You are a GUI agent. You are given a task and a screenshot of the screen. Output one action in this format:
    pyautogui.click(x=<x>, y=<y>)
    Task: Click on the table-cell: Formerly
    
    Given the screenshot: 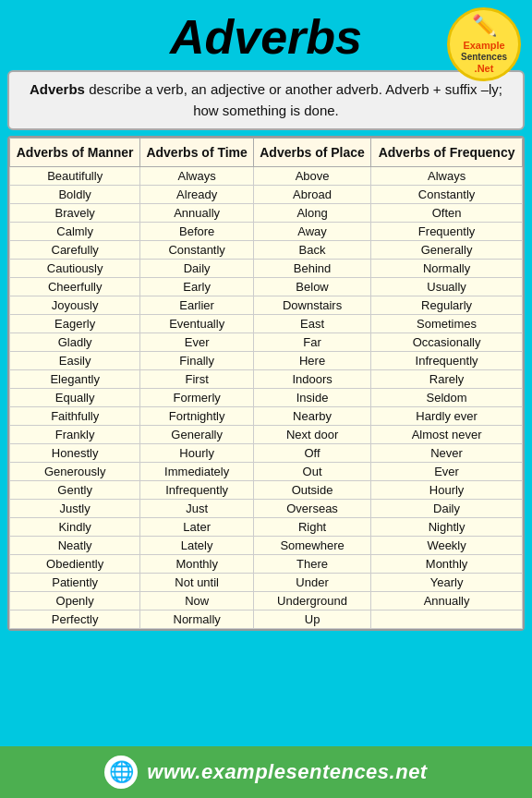 What is the action you would take?
    pyautogui.click(x=198, y=398)
    